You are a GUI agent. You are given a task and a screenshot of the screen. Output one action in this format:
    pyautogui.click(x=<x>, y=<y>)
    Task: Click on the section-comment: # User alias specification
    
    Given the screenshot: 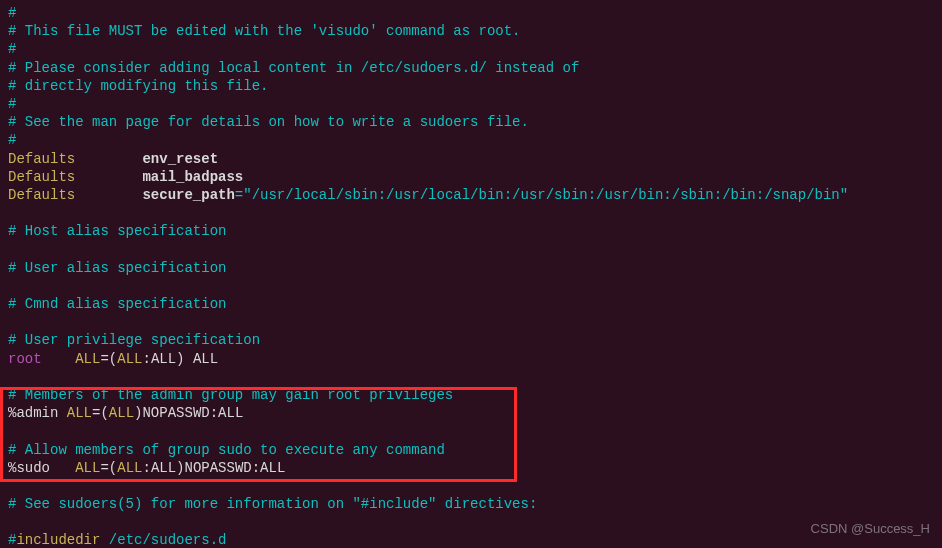 What is the action you would take?
    pyautogui.click(x=471, y=268)
    